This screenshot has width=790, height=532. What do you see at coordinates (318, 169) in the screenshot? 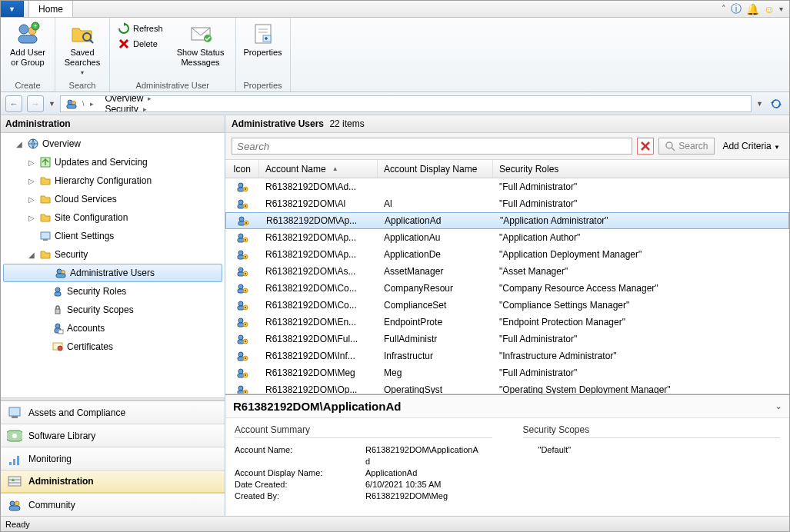
I see `col-account-name: Account Name▲` at bounding box center [318, 169].